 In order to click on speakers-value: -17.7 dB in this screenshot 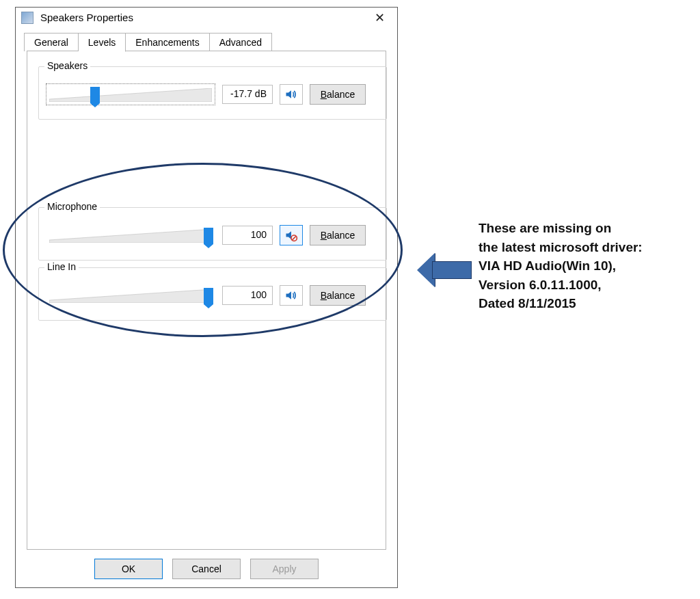, I will do `click(247, 94)`.